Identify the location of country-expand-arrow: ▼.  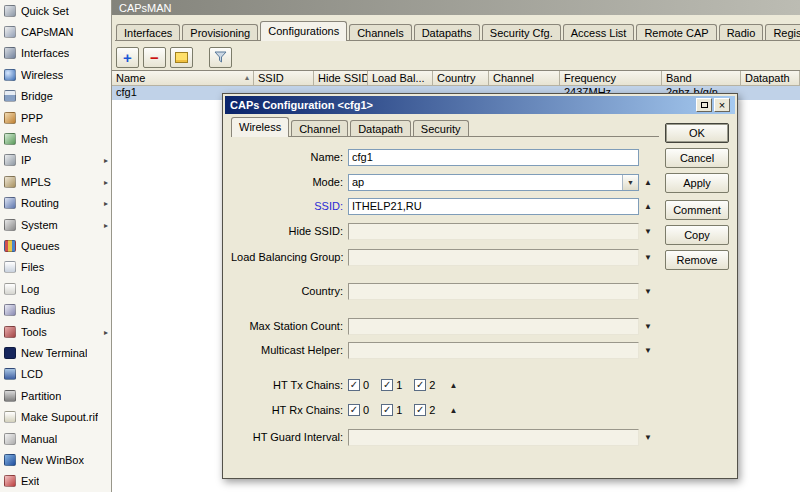
(648, 292).